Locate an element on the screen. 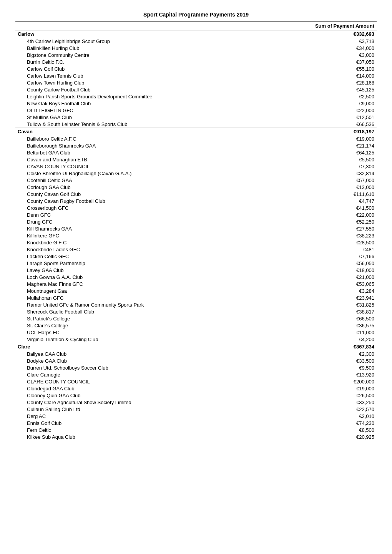 The image size is (392, 554). club-amount: €19,000 is located at coordinates (320, 388).